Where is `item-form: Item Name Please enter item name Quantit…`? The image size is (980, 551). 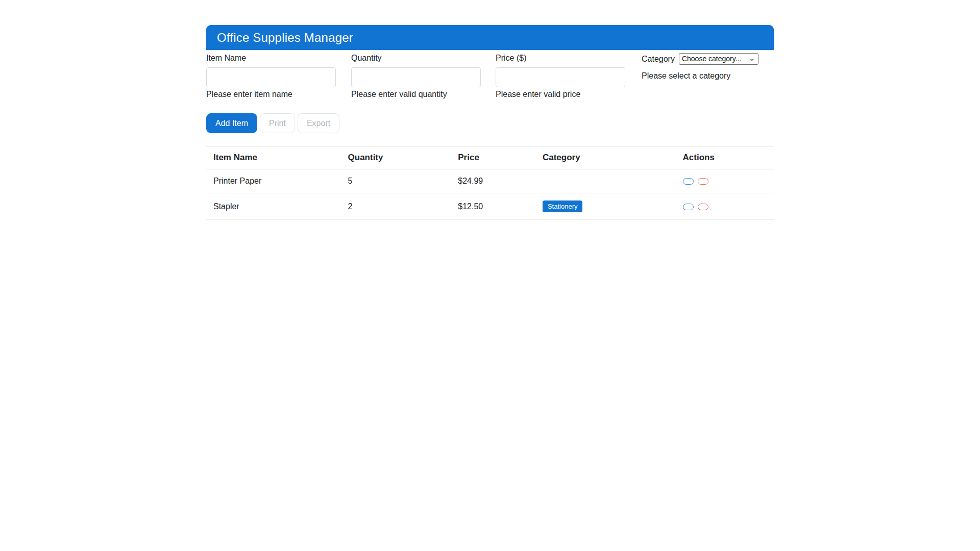 item-form: Item Name Please enter item name Quantit… is located at coordinates (490, 76).